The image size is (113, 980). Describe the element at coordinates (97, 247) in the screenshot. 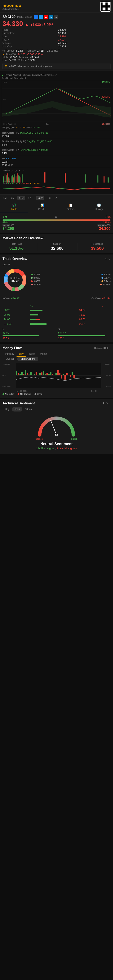

I see `resistance-stat: Resistance 39.500` at that location.